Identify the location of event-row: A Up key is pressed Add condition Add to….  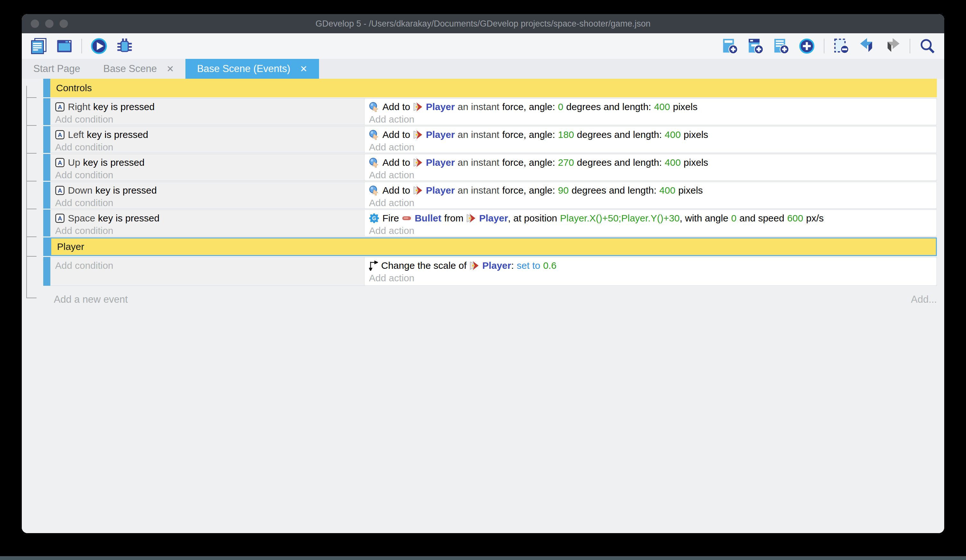
(490, 167).